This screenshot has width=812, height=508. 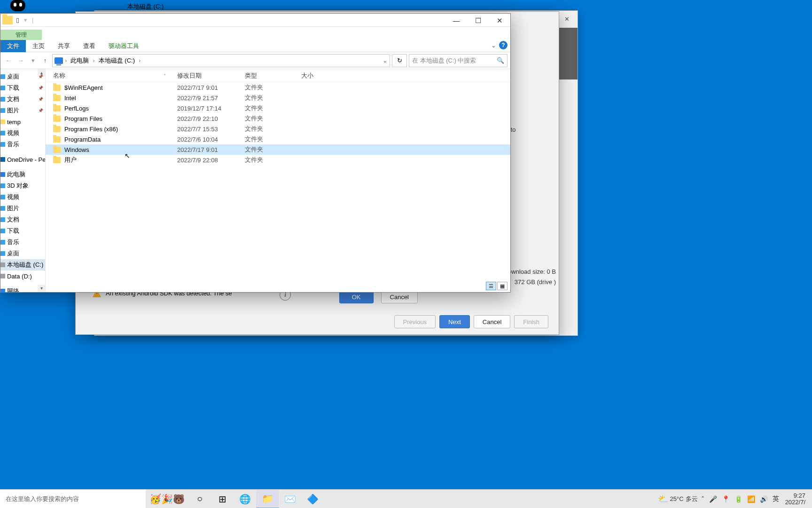 I want to click on ribbon-home: 主页, so click(x=39, y=46).